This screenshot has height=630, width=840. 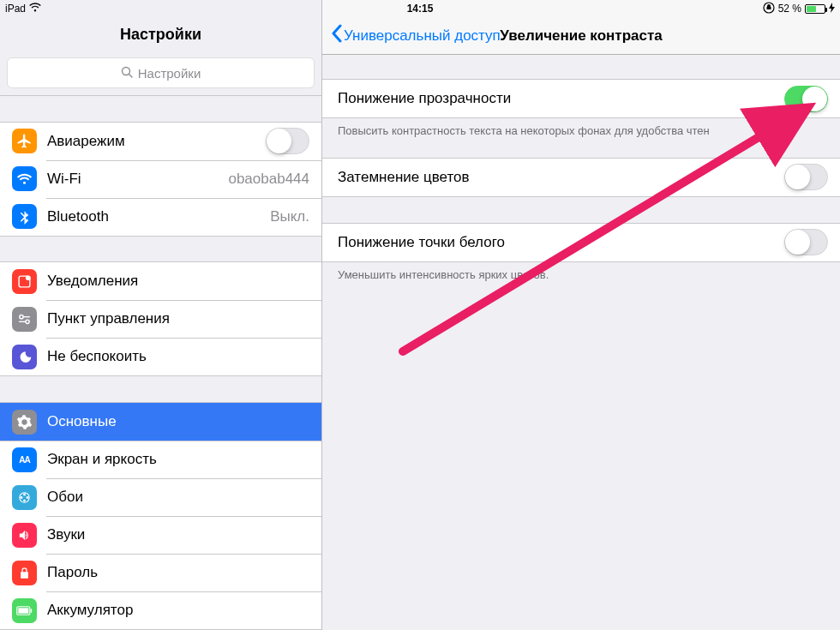 I want to click on sidebar-group-alerts: Уведомления Пункт управления Не беспокои…, so click(x=161, y=319).